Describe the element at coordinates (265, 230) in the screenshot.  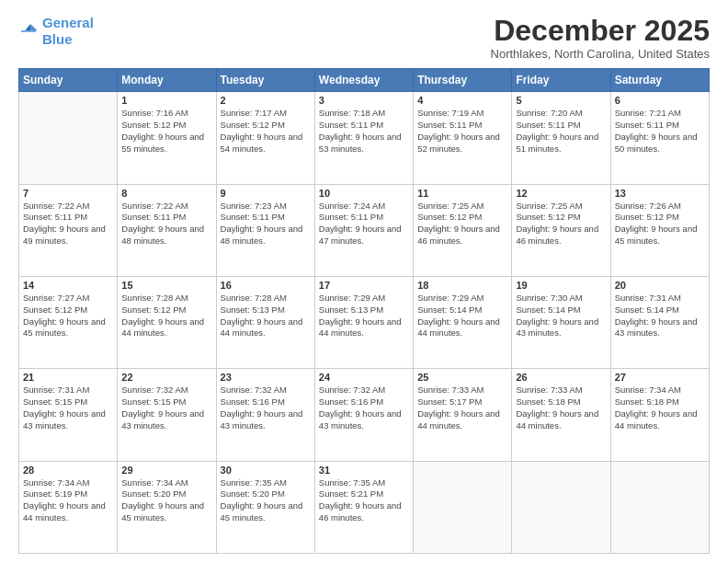
I see `calendar-cell: 9Sunrise: 7:23 AM Sunset: 5:11 PM Daylig…` at that location.